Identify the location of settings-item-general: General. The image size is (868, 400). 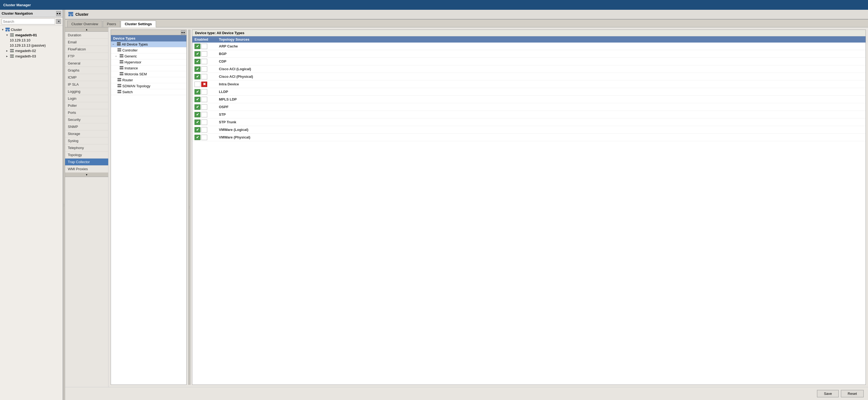
(87, 63).